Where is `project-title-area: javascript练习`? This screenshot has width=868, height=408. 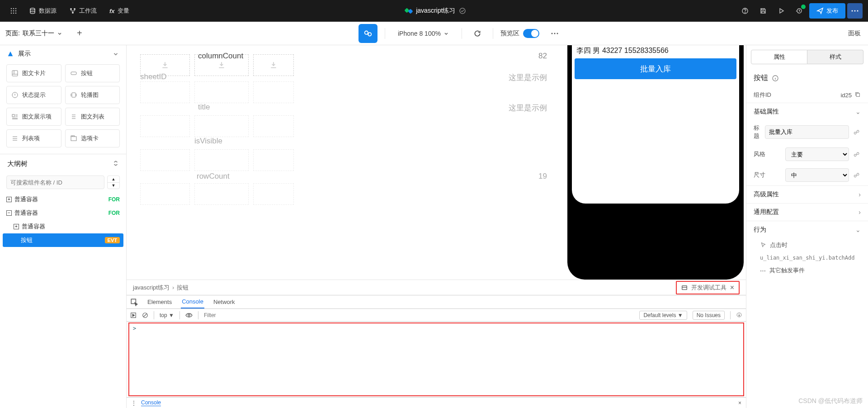
project-title-area: javascript练习 is located at coordinates (436, 11).